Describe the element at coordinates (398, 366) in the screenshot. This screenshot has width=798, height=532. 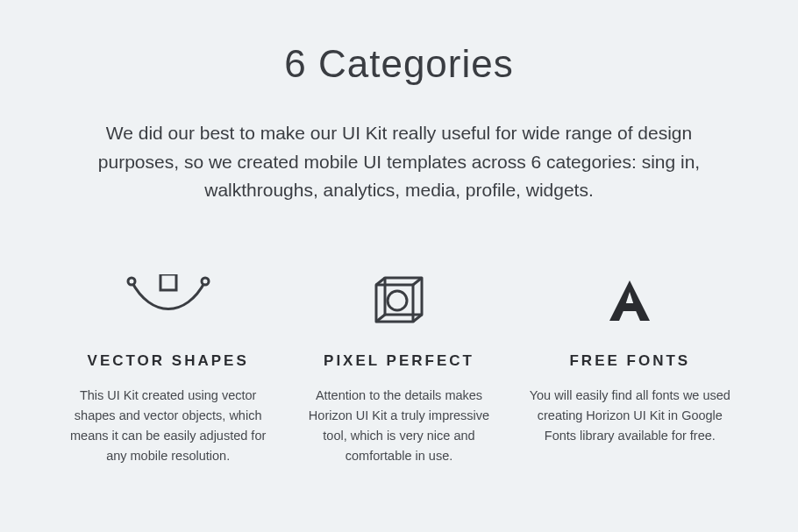
I see `feature-pixel-perfect: PIXEL PERFECT Attention to the details m…` at that location.